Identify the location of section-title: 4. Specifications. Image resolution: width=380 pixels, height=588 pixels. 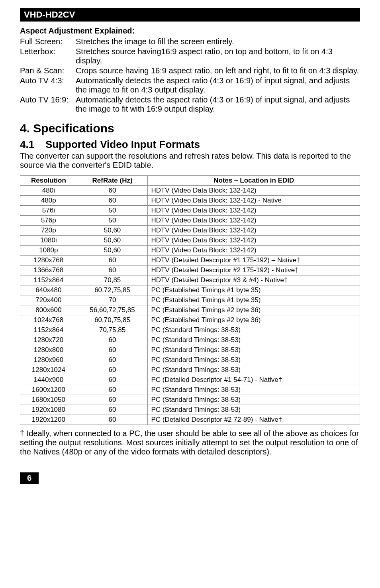
(190, 128).